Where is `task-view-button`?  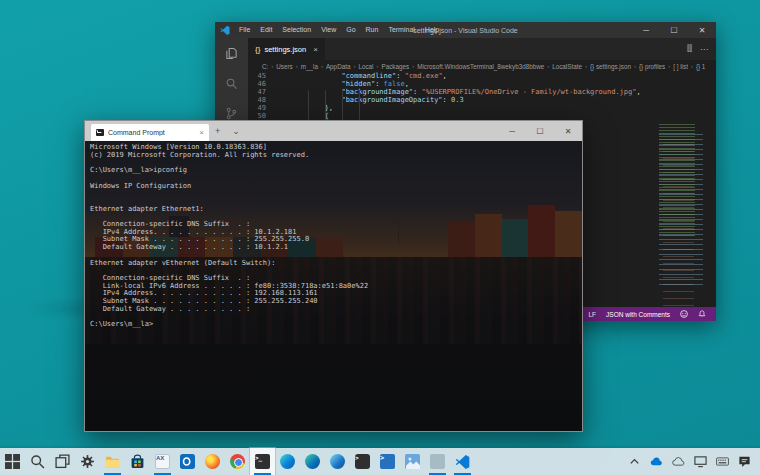
task-view-button is located at coordinates (62, 462).